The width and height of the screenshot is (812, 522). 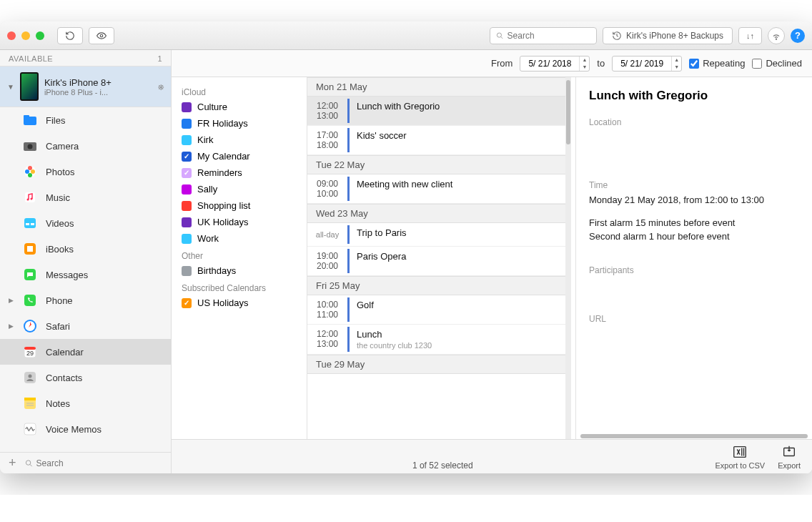 What do you see at coordinates (86, 429) in the screenshot?
I see `sidebar-item-voice-memos: Voice Memos` at bounding box center [86, 429].